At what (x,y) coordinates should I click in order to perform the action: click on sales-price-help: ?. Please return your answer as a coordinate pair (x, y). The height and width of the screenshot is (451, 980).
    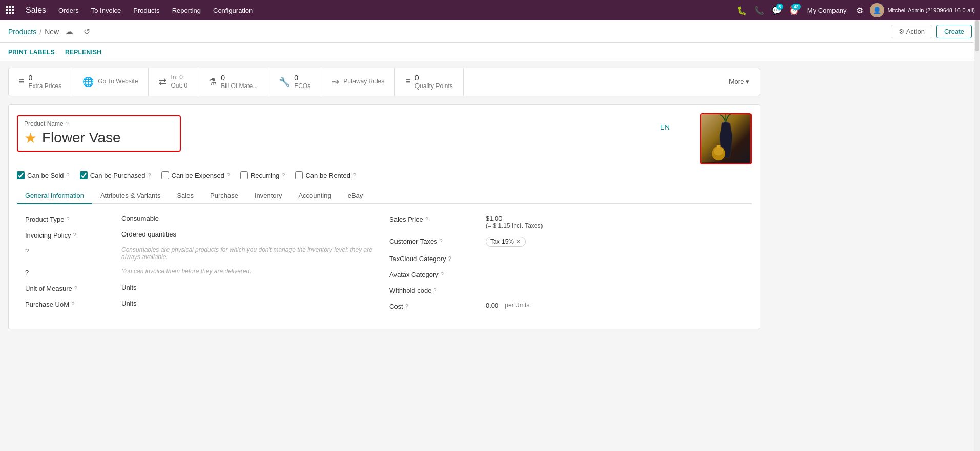
    Looking at the image, I should click on (427, 219).